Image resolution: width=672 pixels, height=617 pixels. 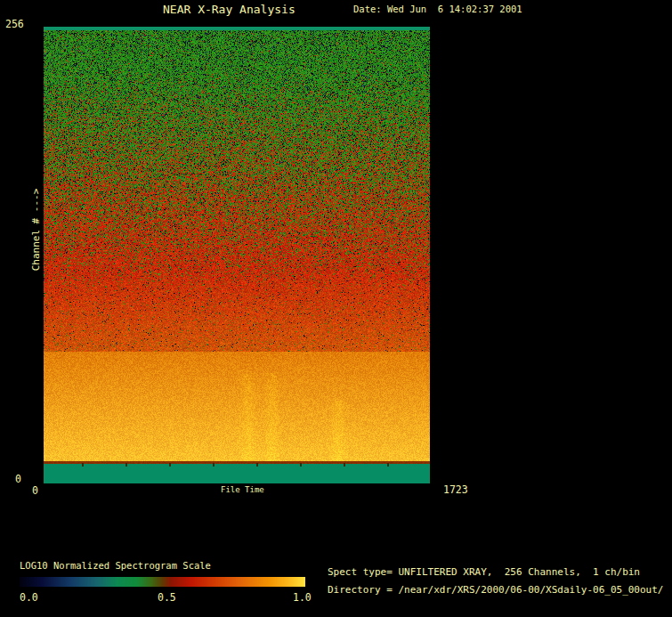 I want to click on directory-info: Directory = /near/xdr/XRS/2000/06-00/XSd…, so click(x=496, y=590).